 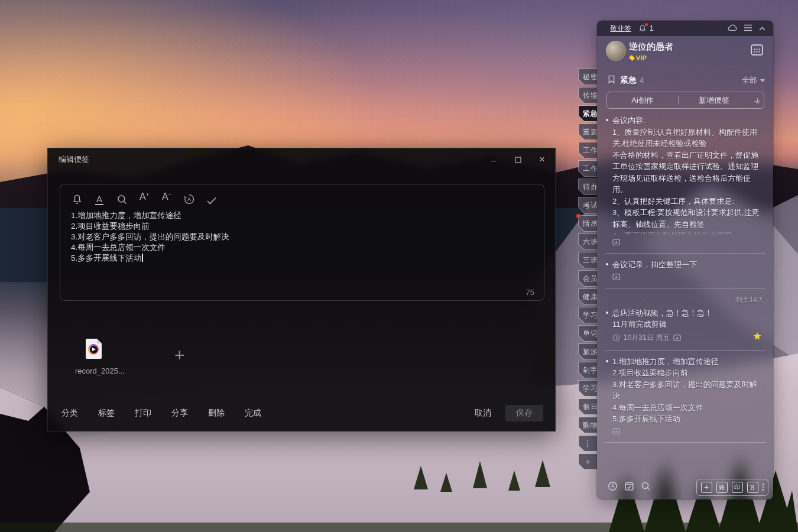 What do you see at coordinates (732, 28) in the screenshot?
I see `cloud-sync-icon` at bounding box center [732, 28].